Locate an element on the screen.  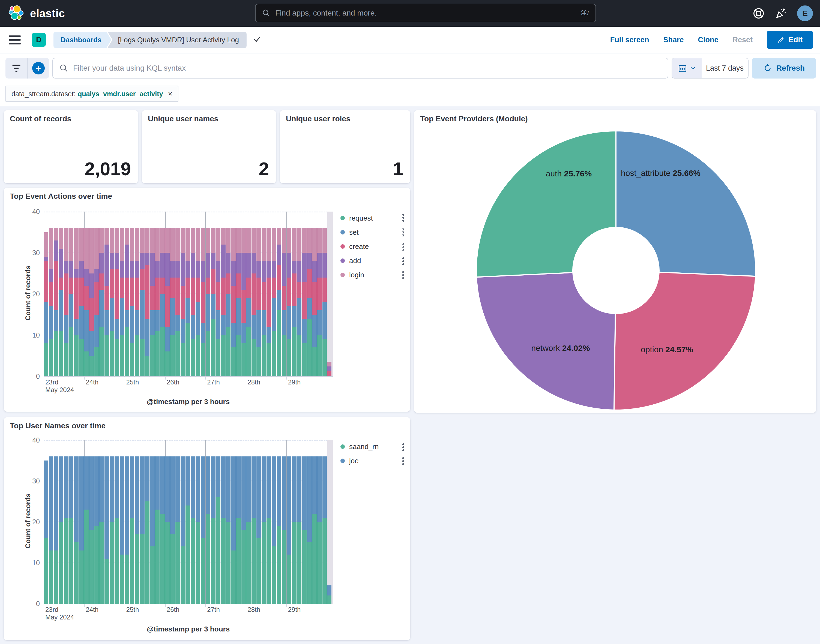
legend-item-create: create is located at coordinates (372, 247).